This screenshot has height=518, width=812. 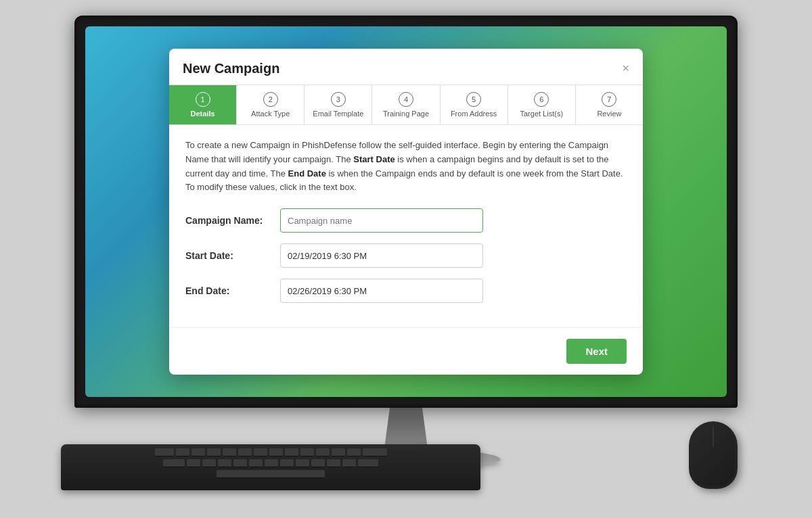 What do you see at coordinates (406, 105) in the screenshot?
I see `step-training-page: 4 Training Page` at bounding box center [406, 105].